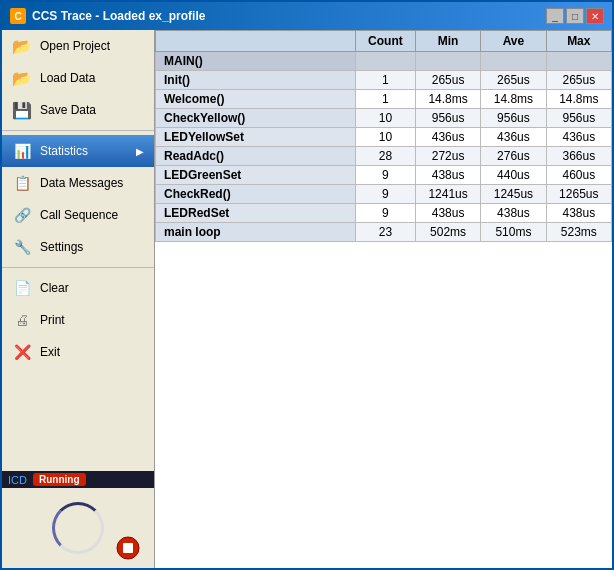 This screenshot has width=614, height=570. I want to click on sidebar-item-print: 🖨 Print, so click(78, 320).